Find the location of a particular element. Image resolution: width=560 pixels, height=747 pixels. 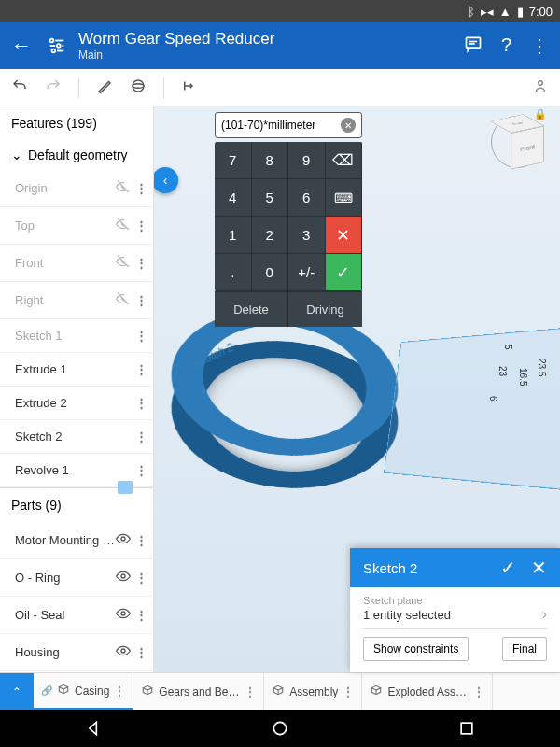

expand-tabs-button: ⌃ is located at coordinates (17, 691).